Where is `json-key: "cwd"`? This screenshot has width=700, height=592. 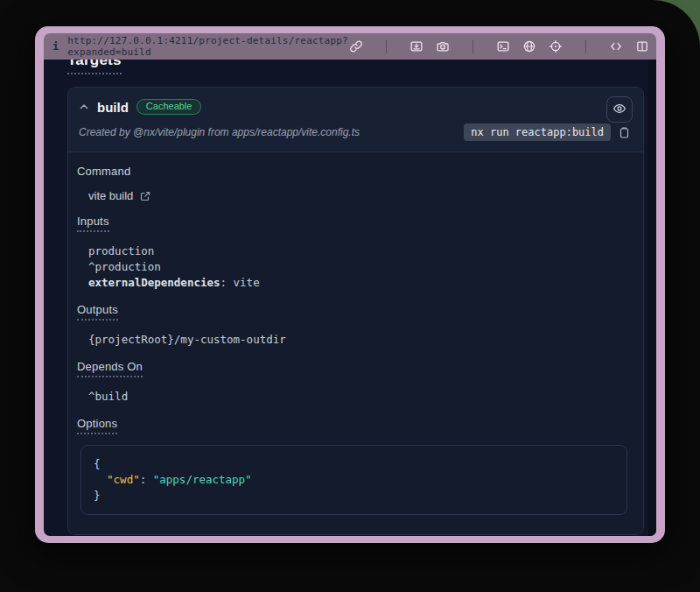 json-key: "cwd" is located at coordinates (123, 480).